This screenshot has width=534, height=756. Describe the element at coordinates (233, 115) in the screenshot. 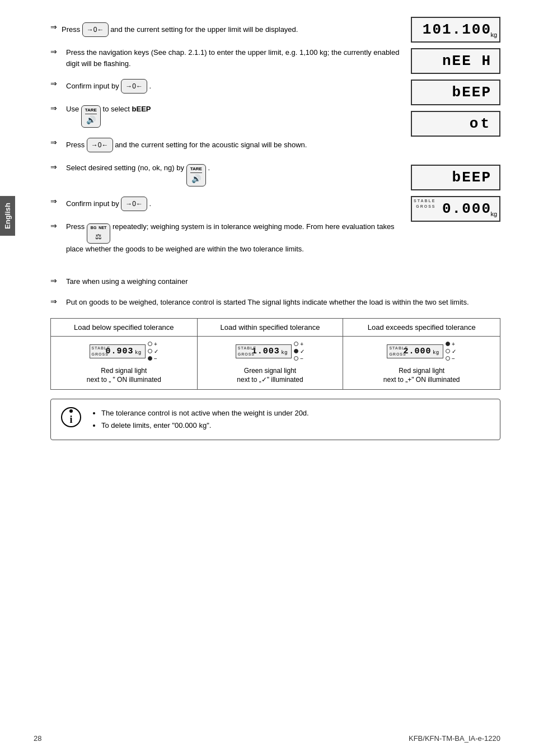

I see `step-4-text: Use TARE🔊 to select bEEP` at that location.